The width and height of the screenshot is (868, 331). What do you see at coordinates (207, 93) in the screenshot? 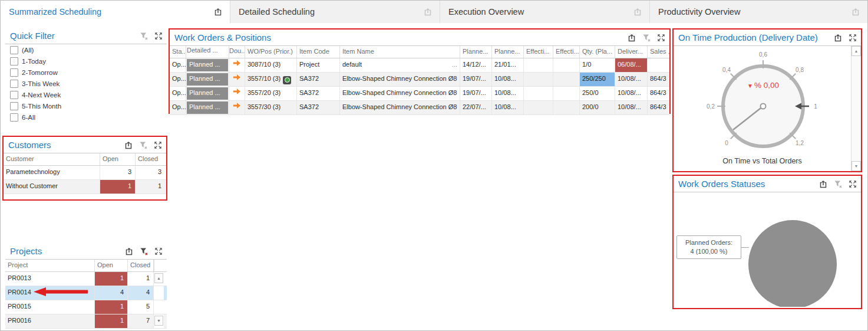
I see `detailed-cell: Planned ...` at bounding box center [207, 93].